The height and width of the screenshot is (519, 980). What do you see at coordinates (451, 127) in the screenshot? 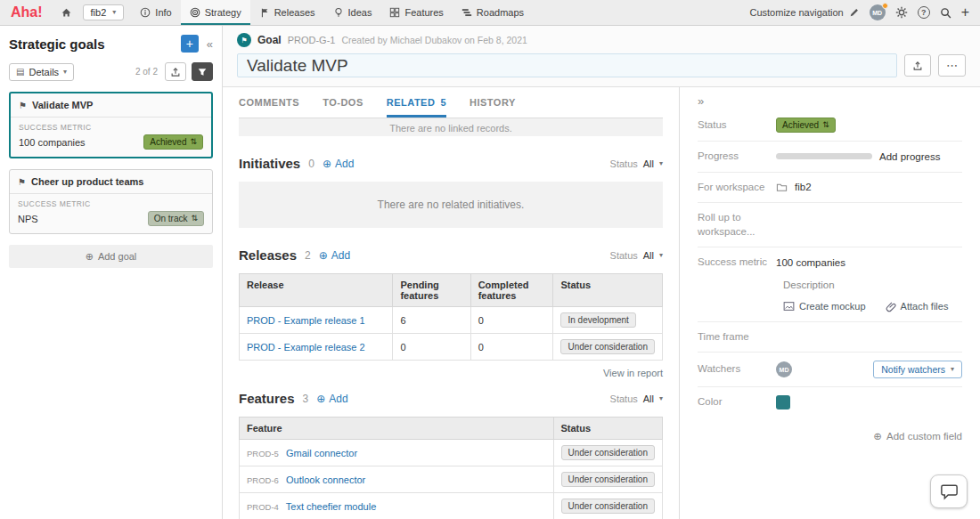
I see `linked-records-empty-state: There are no linked records.` at bounding box center [451, 127].